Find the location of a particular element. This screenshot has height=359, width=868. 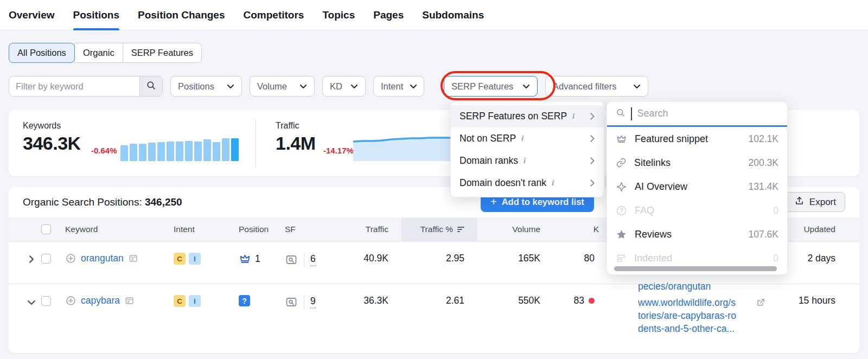

tab-pages: Pages is located at coordinates (388, 15).